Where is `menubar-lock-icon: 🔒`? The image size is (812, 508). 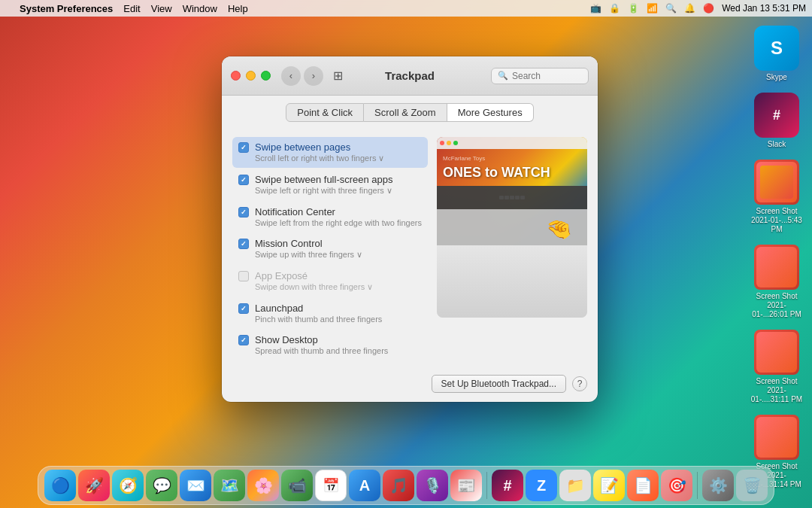 menubar-lock-icon: 🔒 is located at coordinates (615, 8).